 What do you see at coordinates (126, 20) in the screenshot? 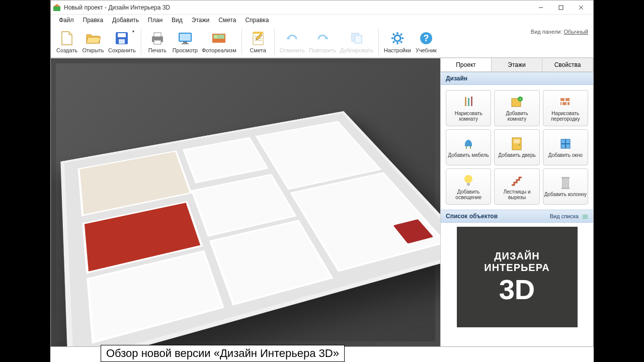
I see `menu-add: Добавить` at bounding box center [126, 20].